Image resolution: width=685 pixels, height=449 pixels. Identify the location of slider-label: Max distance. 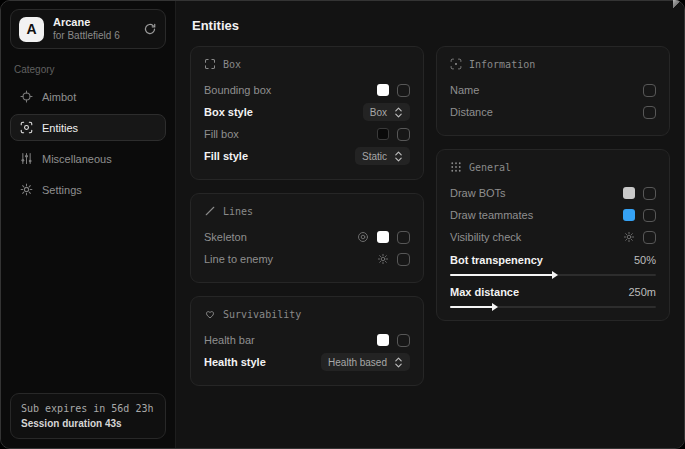
(484, 292).